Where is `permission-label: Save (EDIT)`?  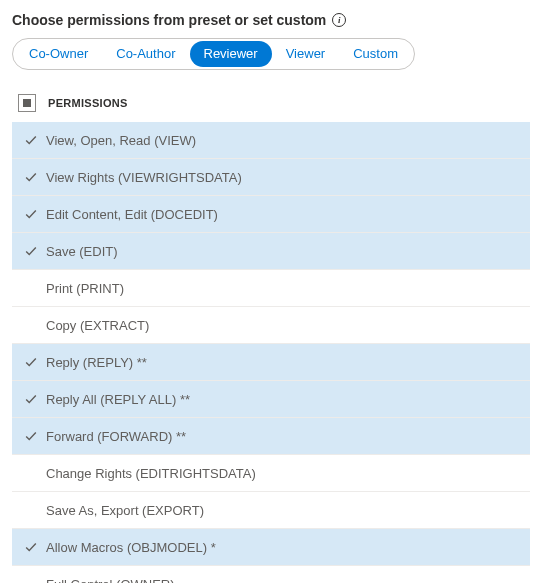
permission-label: Save (EDIT) is located at coordinates (82, 252).